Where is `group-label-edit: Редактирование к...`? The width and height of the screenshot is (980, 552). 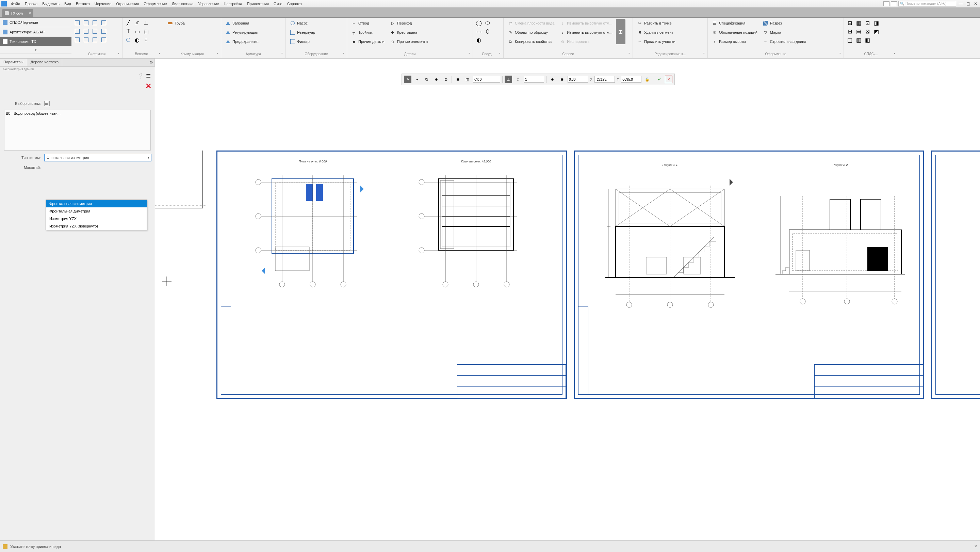 group-label-edit: Редактирование к... is located at coordinates (670, 55).